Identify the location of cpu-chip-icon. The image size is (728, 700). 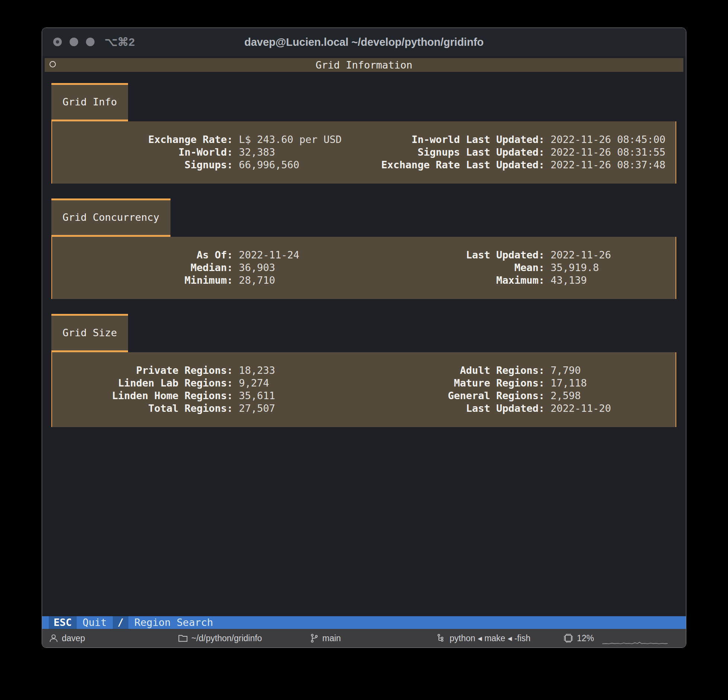
(568, 638).